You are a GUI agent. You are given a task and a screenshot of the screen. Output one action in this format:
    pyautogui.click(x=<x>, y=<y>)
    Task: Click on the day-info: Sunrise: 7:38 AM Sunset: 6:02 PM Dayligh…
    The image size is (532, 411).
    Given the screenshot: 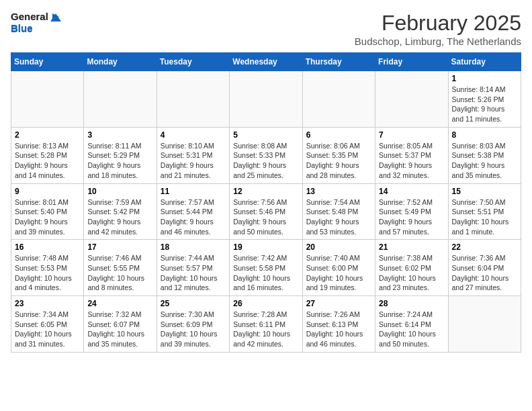 What is the action you would take?
    pyautogui.click(x=411, y=273)
    